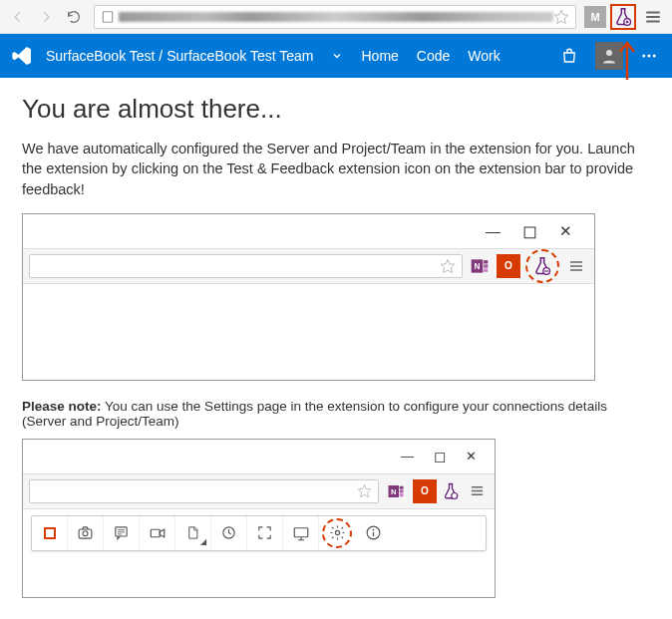 Image resolution: width=672 pixels, height=619 pixels. What do you see at coordinates (50, 533) in the screenshot?
I see `record-button` at bounding box center [50, 533].